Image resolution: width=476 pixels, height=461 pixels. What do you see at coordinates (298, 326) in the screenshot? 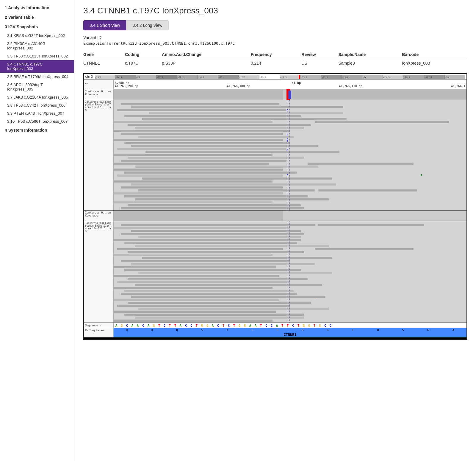
I see `base-34: T` at bounding box center [298, 326].